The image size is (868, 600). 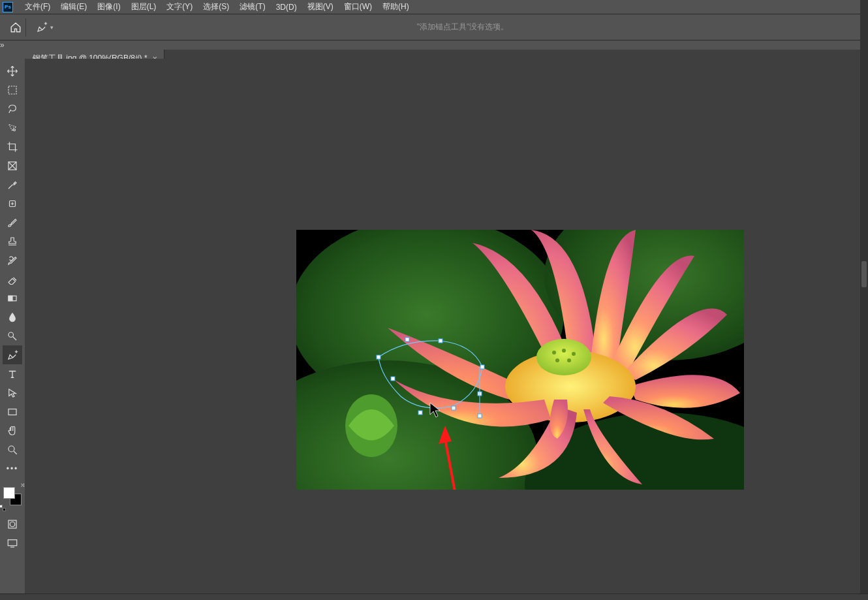 What do you see at coordinates (179, 7) in the screenshot?
I see `menu-type: 文字(Y)` at bounding box center [179, 7].